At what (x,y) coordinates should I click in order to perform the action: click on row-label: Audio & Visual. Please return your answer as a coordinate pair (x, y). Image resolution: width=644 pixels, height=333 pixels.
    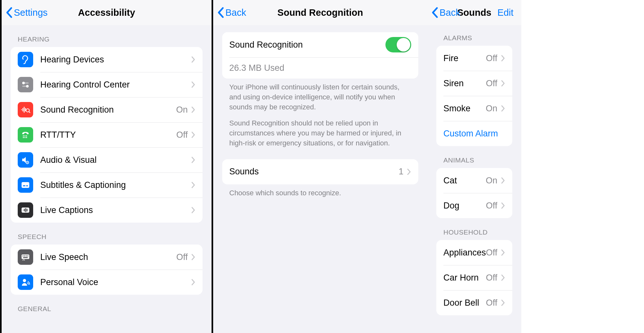
    Looking at the image, I should click on (116, 160).